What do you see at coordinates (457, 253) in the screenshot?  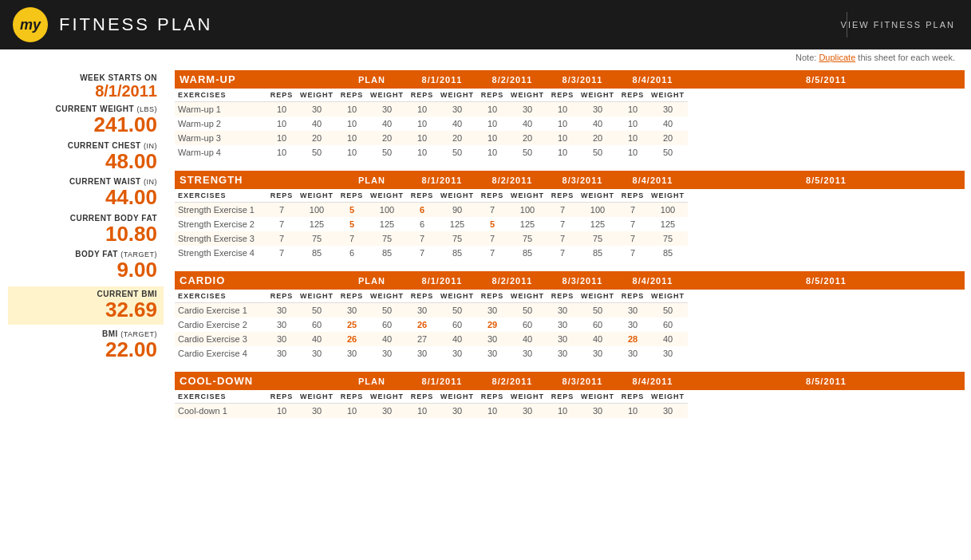 I see `day-weight-2: 85` at bounding box center [457, 253].